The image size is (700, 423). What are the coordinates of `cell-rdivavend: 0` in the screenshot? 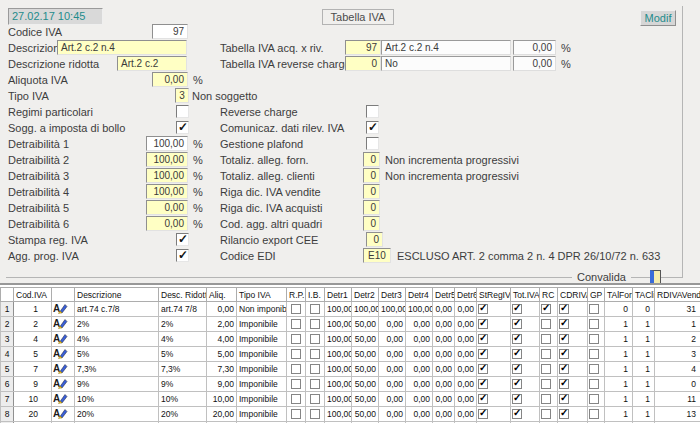 It's located at (678, 384).